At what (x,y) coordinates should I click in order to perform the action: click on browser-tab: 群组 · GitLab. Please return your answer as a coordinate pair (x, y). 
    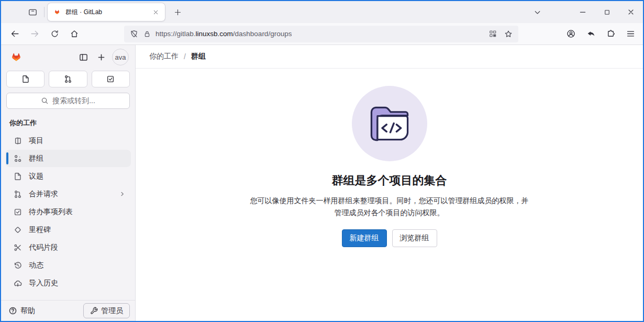
    Looking at the image, I should click on (106, 12).